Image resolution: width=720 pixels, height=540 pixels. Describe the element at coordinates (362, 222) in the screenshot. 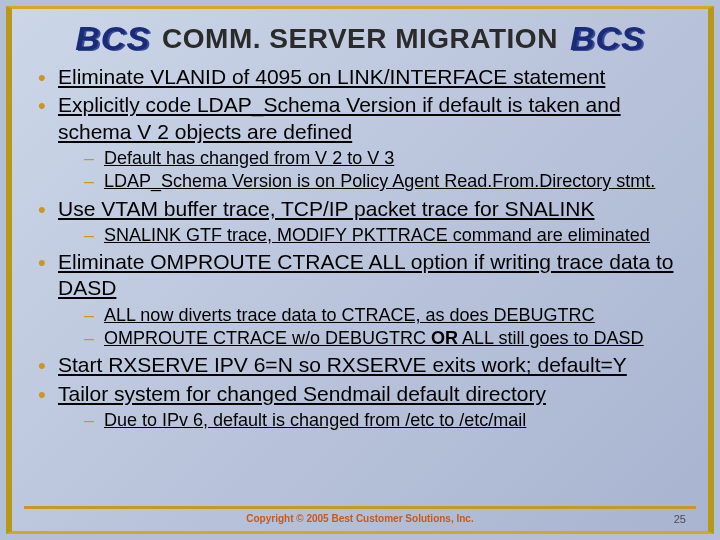

I see `bullet-item: Use VTAM buffer trace, TCP/IP packet tra…` at that location.